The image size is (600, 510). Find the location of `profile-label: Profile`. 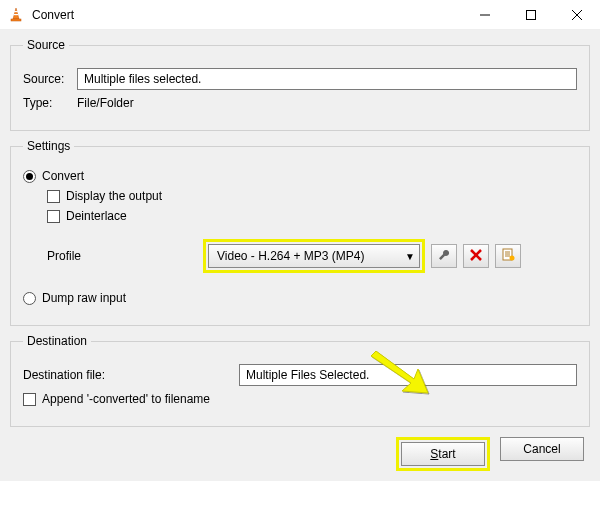

profile-label: Profile is located at coordinates (122, 256).